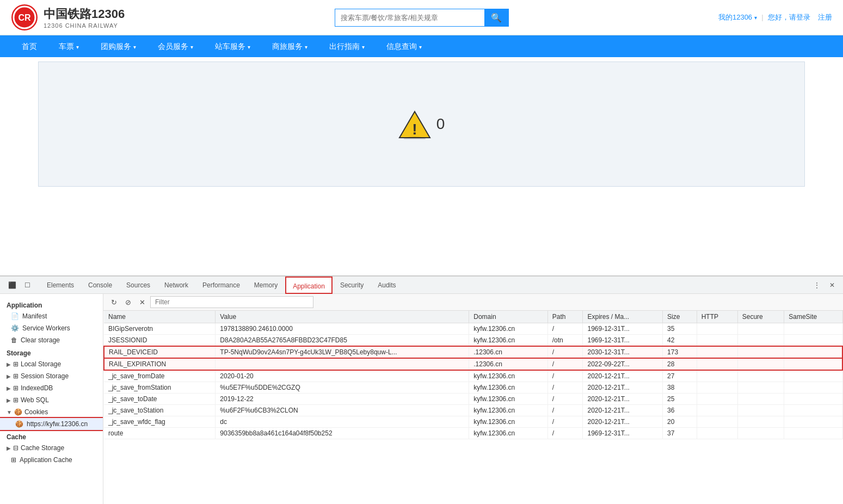 Image resolution: width=843 pixels, height=504 pixels. Describe the element at coordinates (410, 17) in the screenshot. I see `search-input` at that location.